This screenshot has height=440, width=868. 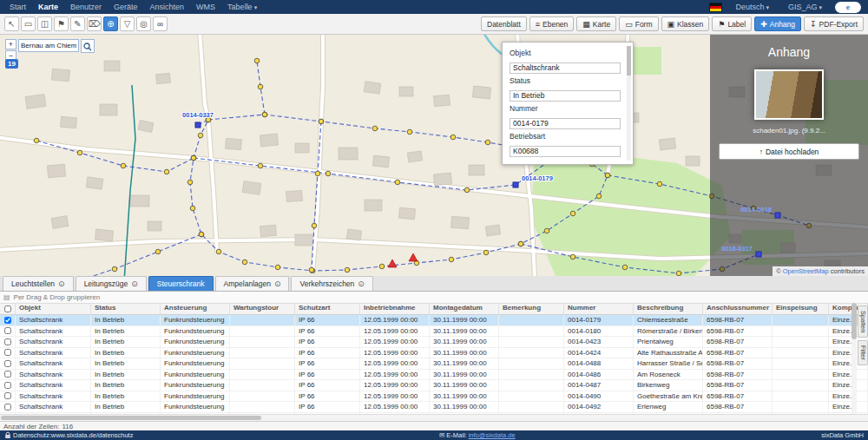 I want to click on openstreetmap-link: OpenStreetMap, so click(x=806, y=271).